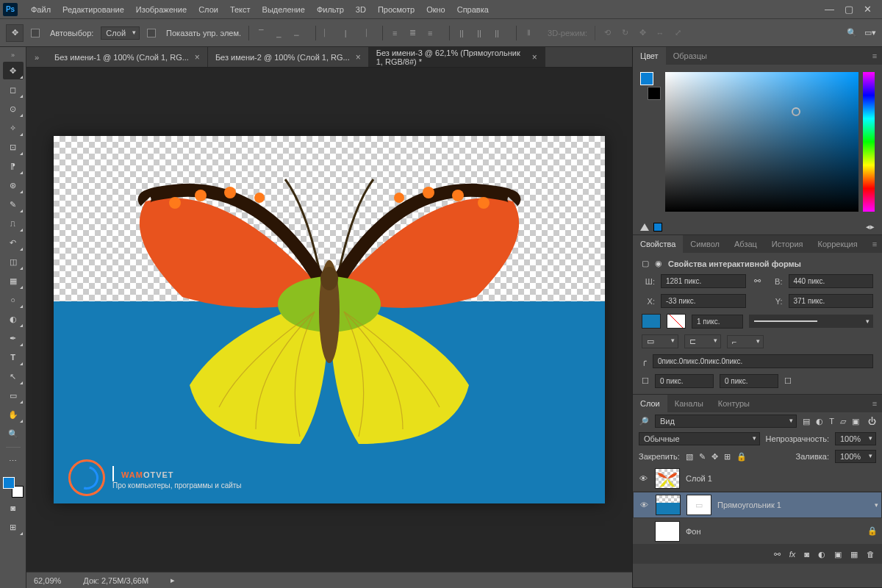 Image resolution: width=882 pixels, height=588 pixels. Describe the element at coordinates (703, 457) in the screenshot. I see `lock-pixels-icon: ✎` at that location.